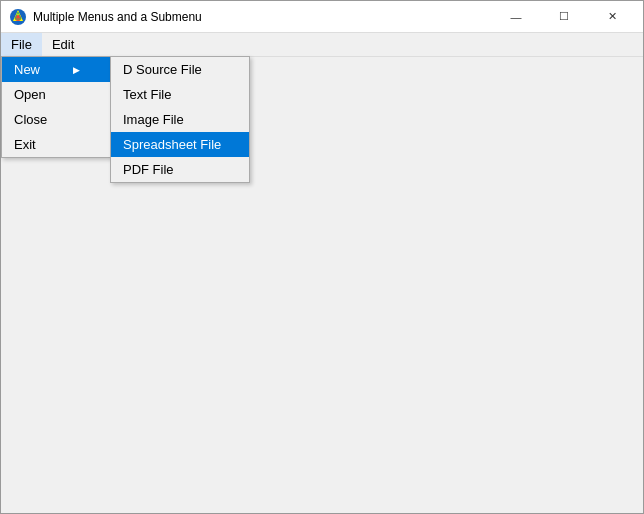 The width and height of the screenshot is (644, 514). Describe the element at coordinates (322, 17) in the screenshot. I see `title-bar: Multiple Menus and a Submenu — ☐ ✕` at that location.